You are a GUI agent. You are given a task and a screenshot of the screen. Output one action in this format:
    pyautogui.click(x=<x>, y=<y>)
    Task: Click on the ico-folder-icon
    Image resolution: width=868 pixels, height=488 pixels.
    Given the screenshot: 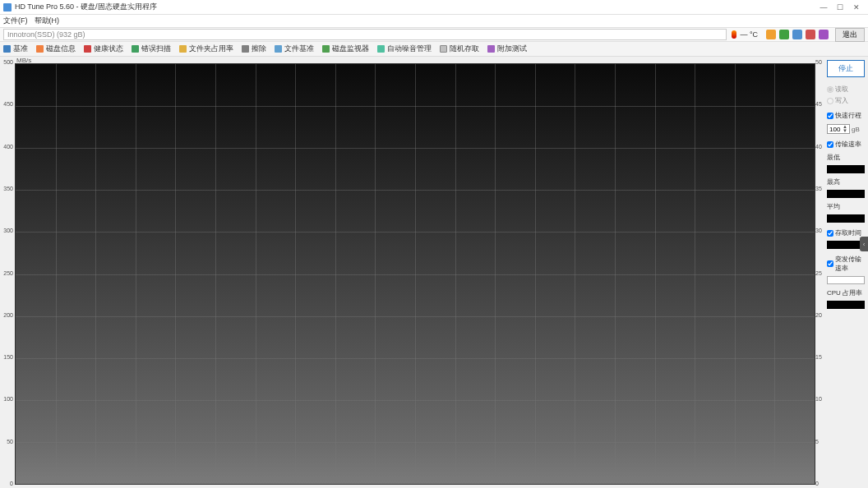 What is the action you would take?
    pyautogui.click(x=182, y=49)
    